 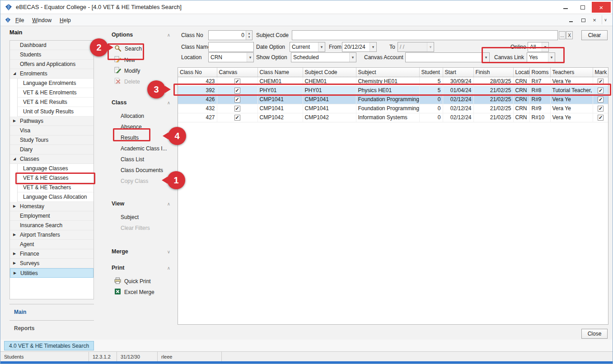 What do you see at coordinates (51, 312) in the screenshot?
I see `nav-main-button: Main` at bounding box center [51, 312].